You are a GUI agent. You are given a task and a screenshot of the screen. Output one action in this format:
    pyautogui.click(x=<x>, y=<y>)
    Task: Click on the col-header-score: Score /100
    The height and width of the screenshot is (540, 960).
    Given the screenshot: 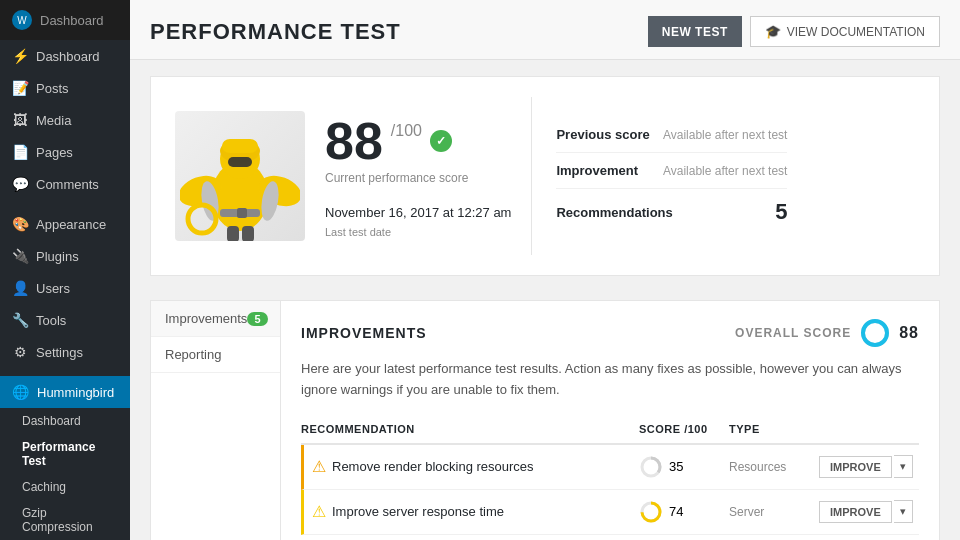 What is the action you would take?
    pyautogui.click(x=684, y=429)
    